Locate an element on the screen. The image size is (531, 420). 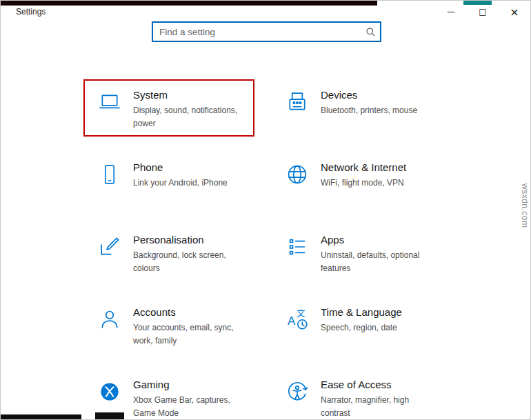
category-title: Apps is located at coordinates (380, 240).